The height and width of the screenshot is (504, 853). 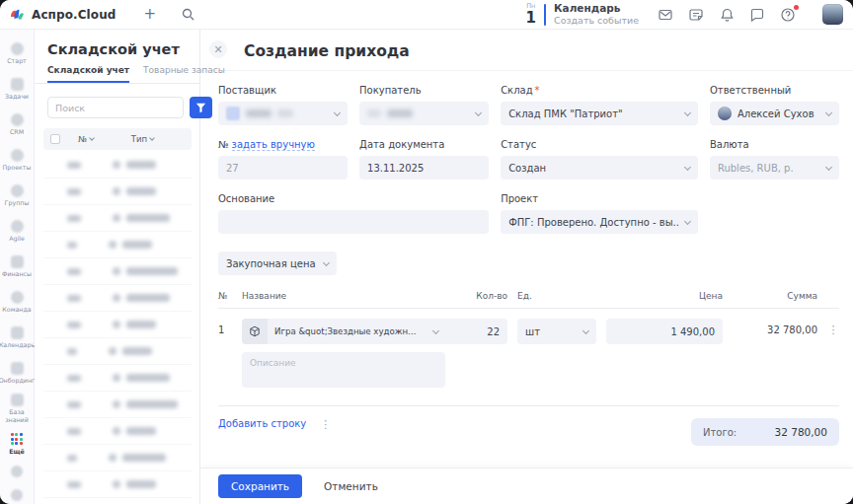 I want to click on create-plus-button: +, so click(x=150, y=14).